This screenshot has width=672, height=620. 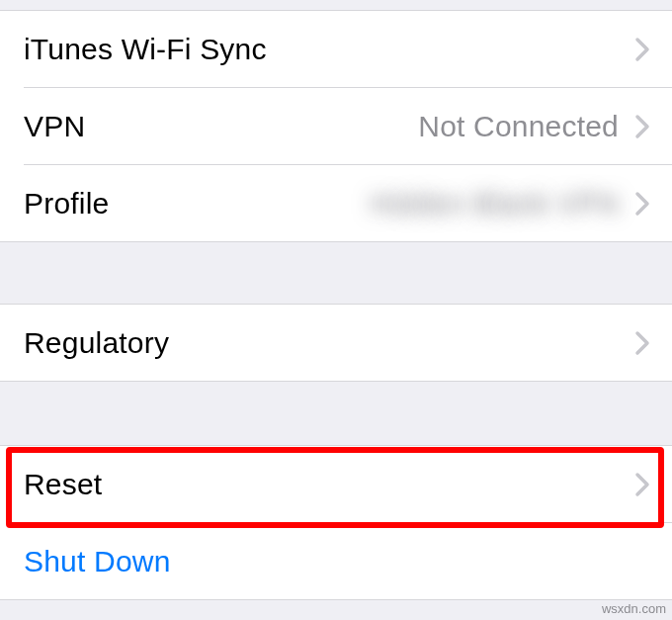 What do you see at coordinates (336, 49) in the screenshot?
I see `row-itunes-wifi-sync: iTunes Wi-Fi Sync` at bounding box center [336, 49].